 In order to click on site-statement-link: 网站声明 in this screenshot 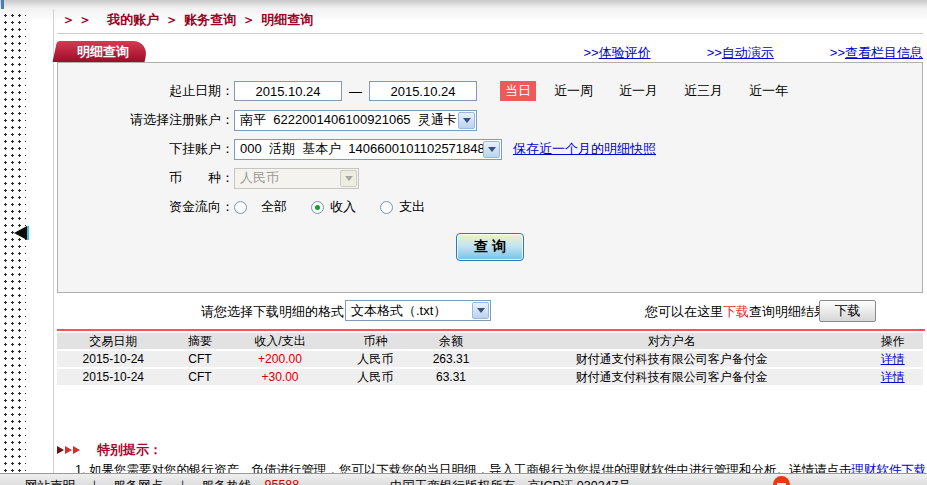, I will do `click(50, 482)`.